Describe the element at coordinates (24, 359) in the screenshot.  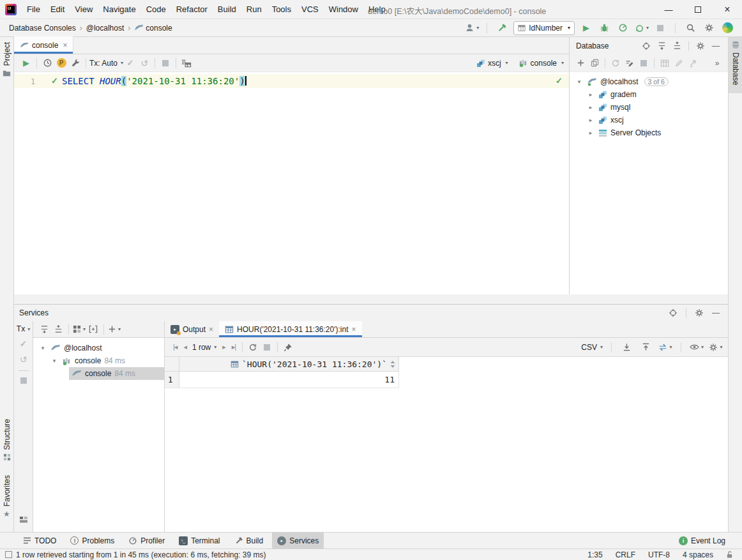
I see `rollback-button: ↺` at that location.